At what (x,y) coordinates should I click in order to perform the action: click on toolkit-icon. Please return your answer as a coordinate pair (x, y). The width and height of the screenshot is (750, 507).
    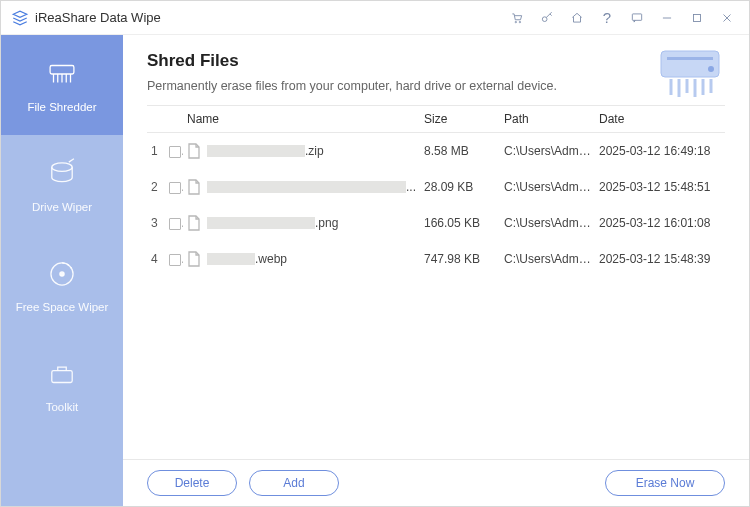
    Looking at the image, I should click on (62, 375).